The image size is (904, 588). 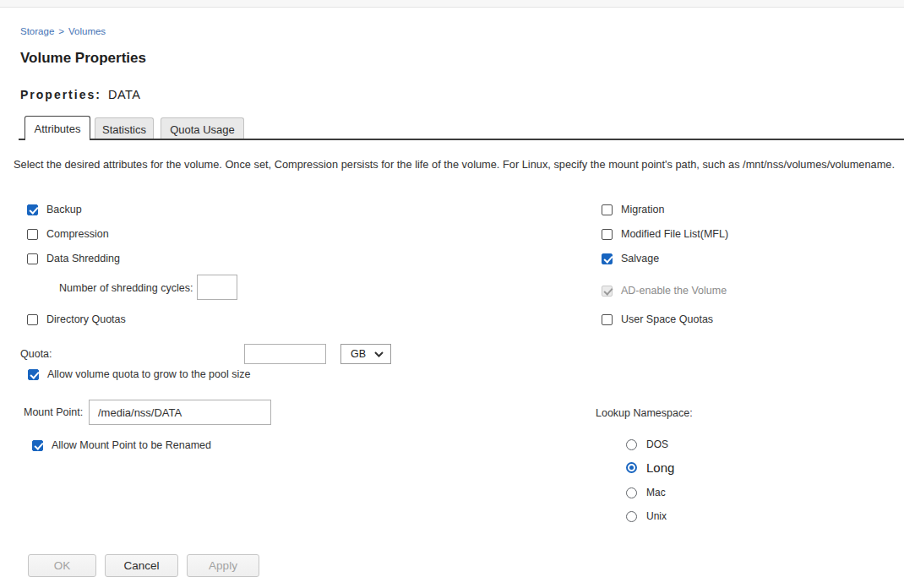 What do you see at coordinates (34, 375) in the screenshot?
I see `quota-grow-checkbox` at bounding box center [34, 375].